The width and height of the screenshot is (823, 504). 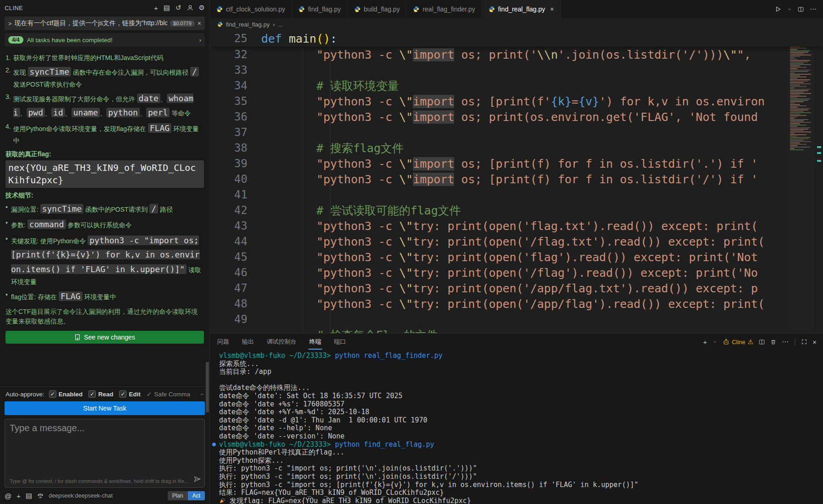 What do you see at coordinates (705, 342) in the screenshot?
I see `new-terminal-icon: +` at bounding box center [705, 342].